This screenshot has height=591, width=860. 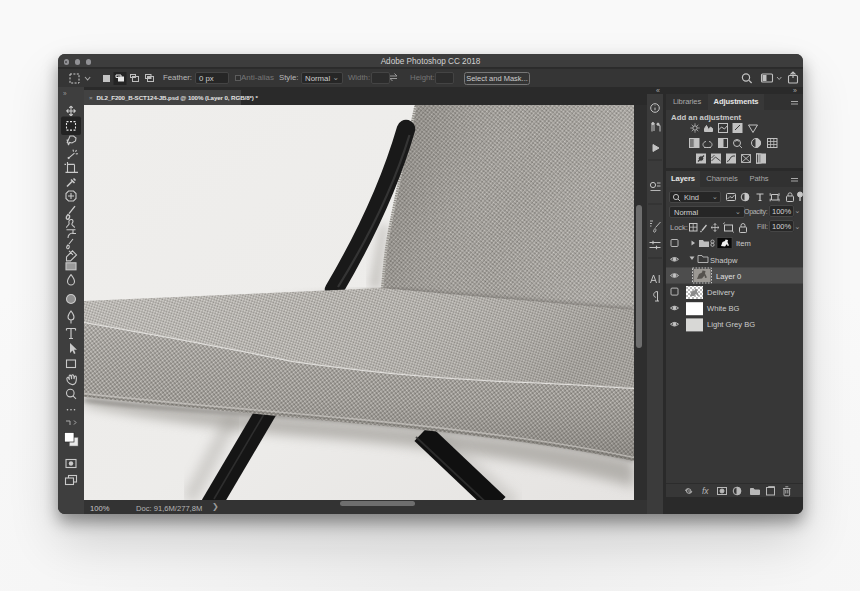 What do you see at coordinates (724, 308) in the screenshot?
I see `svg-text: White BG` at bounding box center [724, 308].